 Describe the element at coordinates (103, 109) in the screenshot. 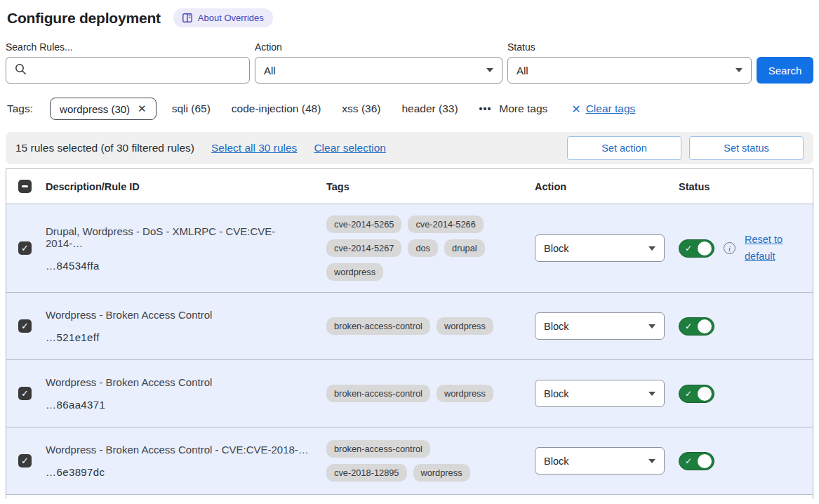

I see `selected-tag-chip: wordpress (30) ✕` at that location.